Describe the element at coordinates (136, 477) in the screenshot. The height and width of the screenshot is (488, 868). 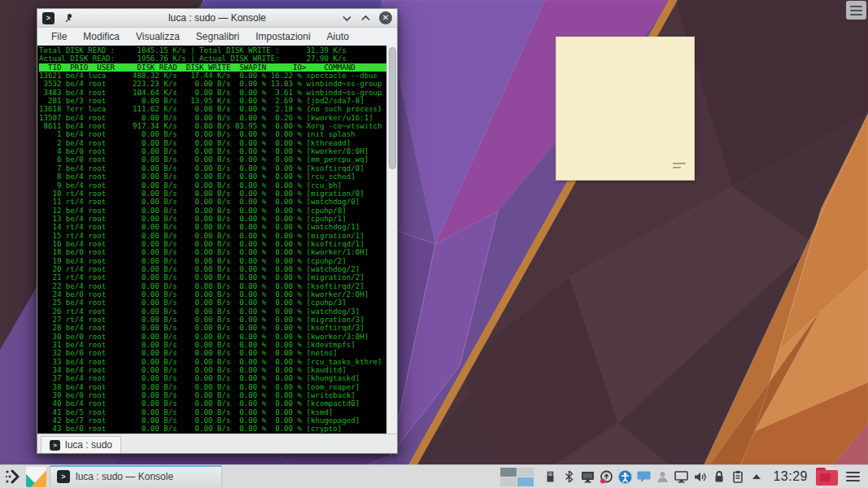
I see `taskbar-task-konsole: > luca : sudo — Konsole` at that location.